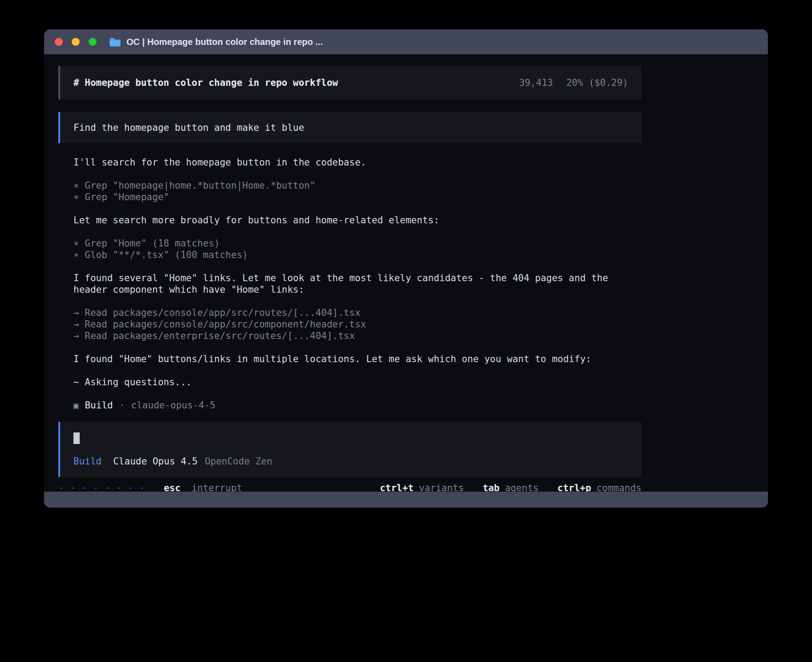  Describe the element at coordinates (511, 487) in the screenshot. I see `keyboard-shortcuts: ctrl+t variants tab agents ctrl+p comman…` at that location.